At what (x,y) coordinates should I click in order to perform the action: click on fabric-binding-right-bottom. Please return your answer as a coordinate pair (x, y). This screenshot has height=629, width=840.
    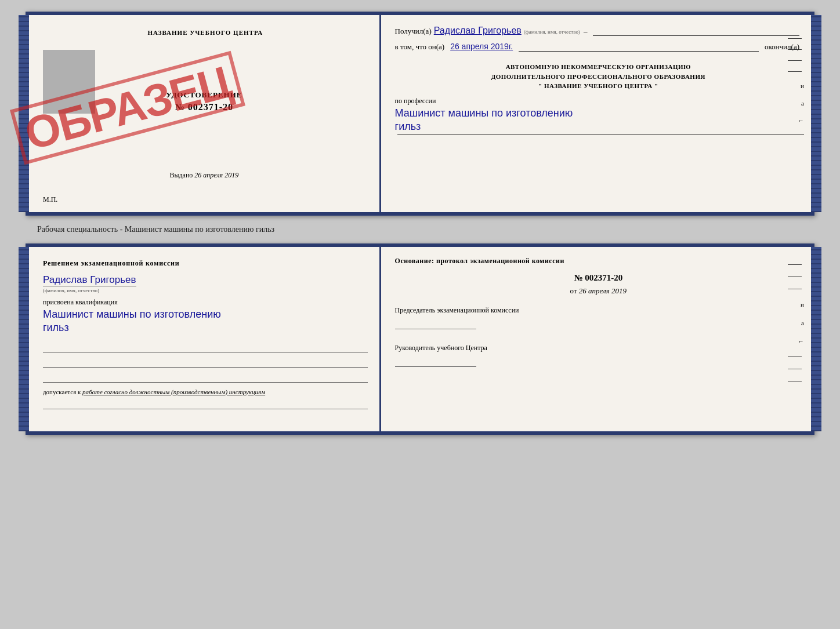
    Looking at the image, I should click on (816, 339).